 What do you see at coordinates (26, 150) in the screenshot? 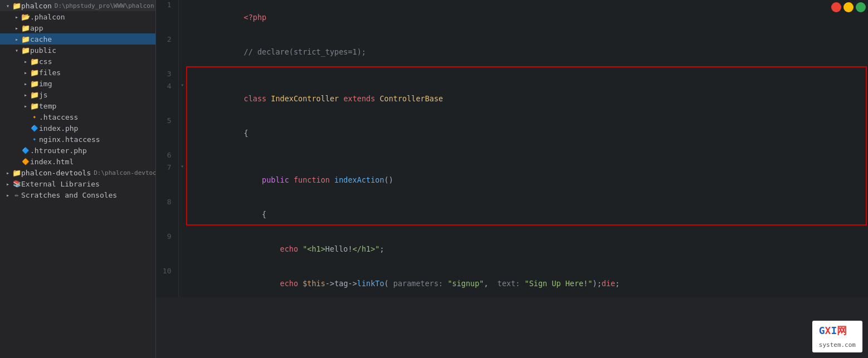
I see `file-htrouter-icon: 🔷` at bounding box center [26, 150].